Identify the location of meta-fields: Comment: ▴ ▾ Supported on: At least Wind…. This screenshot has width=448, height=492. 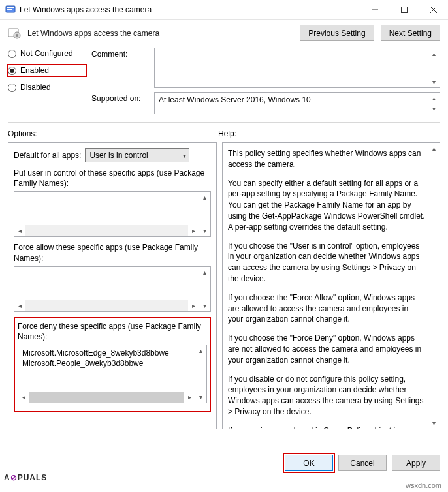
(266, 81).